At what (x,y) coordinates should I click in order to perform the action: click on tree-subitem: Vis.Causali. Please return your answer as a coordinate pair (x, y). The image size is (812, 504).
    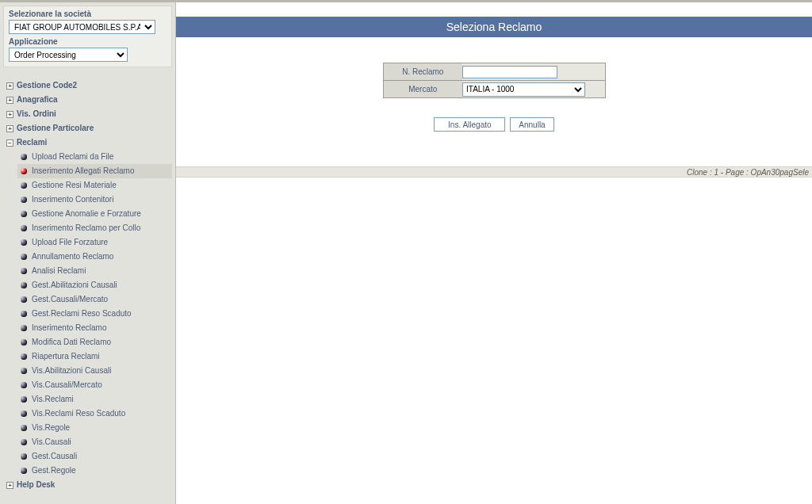
    Looking at the image, I should click on (95, 442).